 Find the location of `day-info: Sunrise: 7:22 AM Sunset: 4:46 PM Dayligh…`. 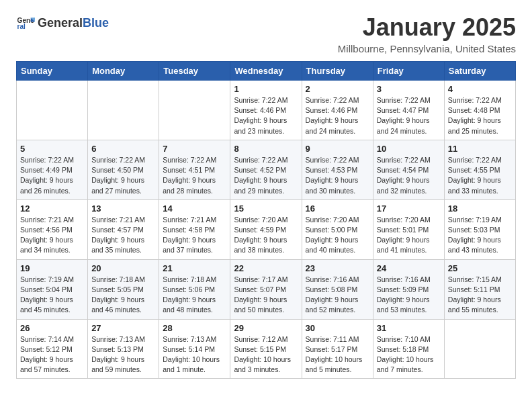

day-info: Sunrise: 7:22 AM Sunset: 4:46 PM Dayligh… is located at coordinates (266, 116).